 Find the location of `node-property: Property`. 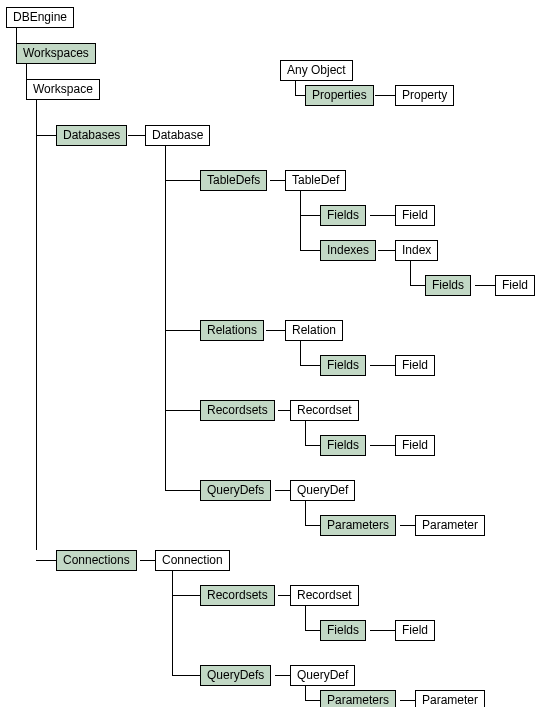

node-property: Property is located at coordinates (424, 96).